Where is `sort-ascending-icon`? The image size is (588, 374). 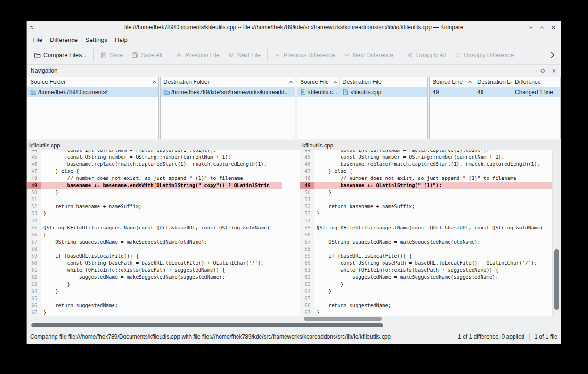 sort-ascending-icon is located at coordinates (335, 82).